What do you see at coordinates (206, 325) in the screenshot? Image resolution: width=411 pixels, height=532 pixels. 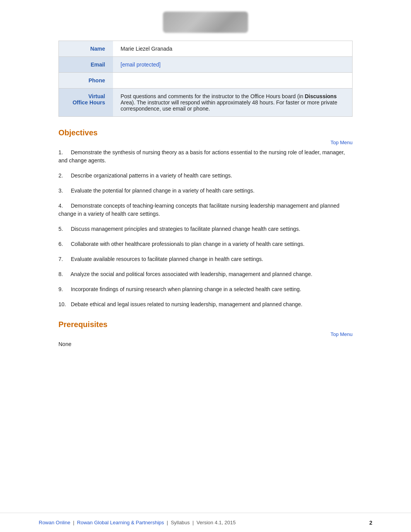 I see `prerequisites-heading: Prerequisites` at bounding box center [206, 325].